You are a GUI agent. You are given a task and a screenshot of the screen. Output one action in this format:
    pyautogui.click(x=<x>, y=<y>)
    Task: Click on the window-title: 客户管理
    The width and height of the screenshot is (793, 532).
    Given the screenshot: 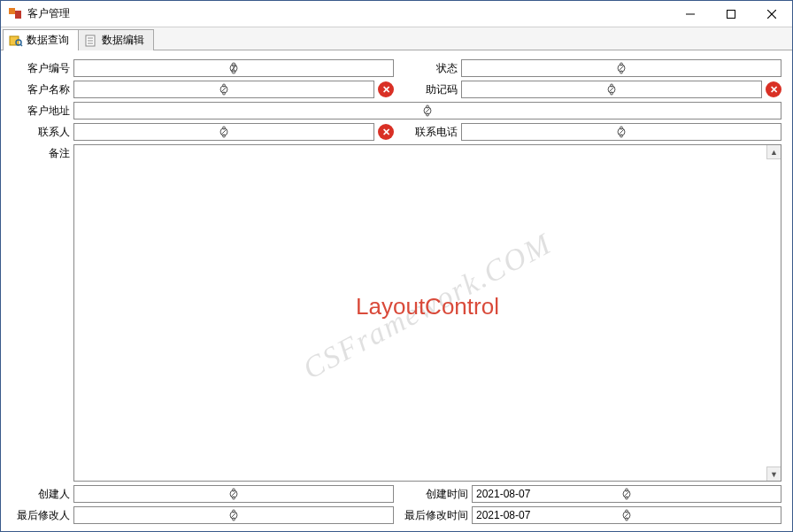 What is the action you would take?
    pyautogui.click(x=349, y=14)
    